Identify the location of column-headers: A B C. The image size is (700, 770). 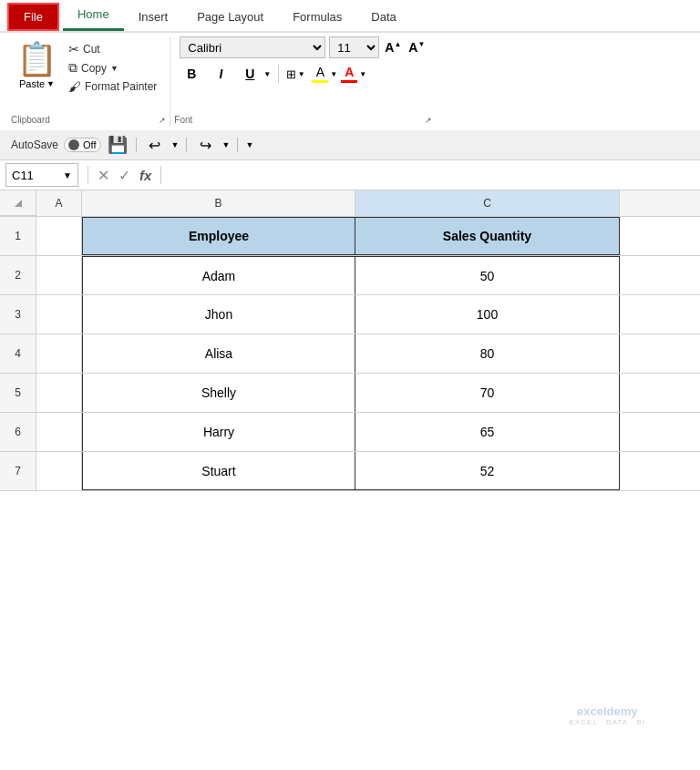
(350, 204).